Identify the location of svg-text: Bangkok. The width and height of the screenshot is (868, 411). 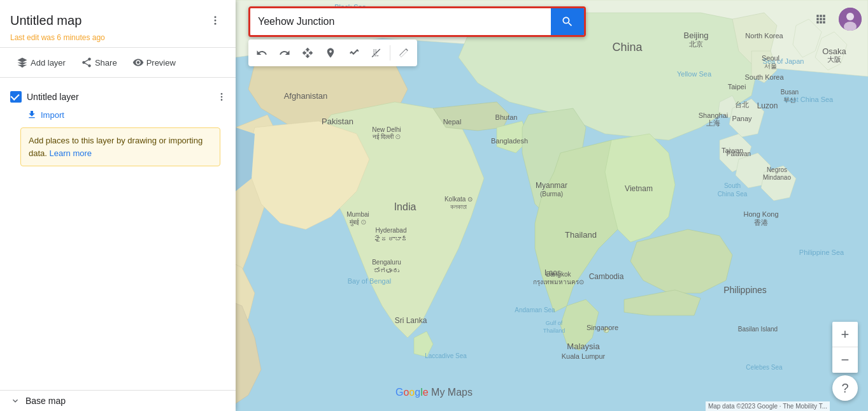
(559, 274).